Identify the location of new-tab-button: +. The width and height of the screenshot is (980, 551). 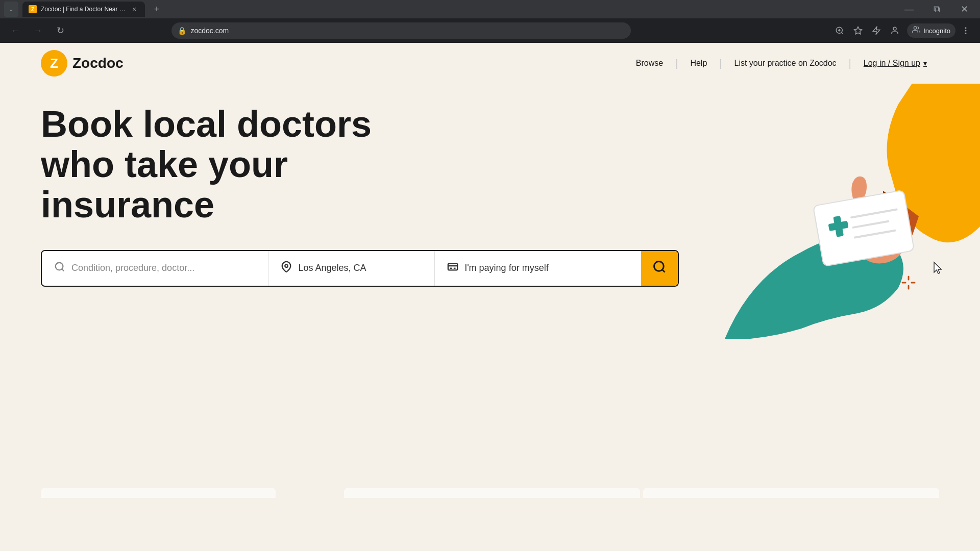
(157, 9).